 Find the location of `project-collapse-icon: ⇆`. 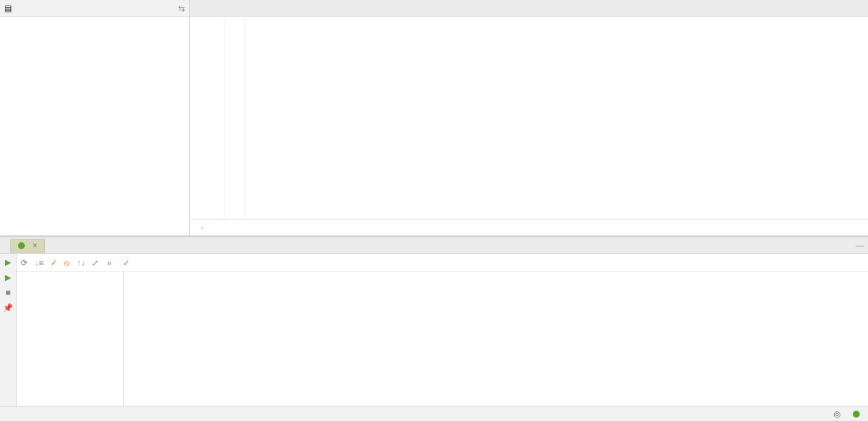

project-collapse-icon: ⇆ is located at coordinates (182, 8).